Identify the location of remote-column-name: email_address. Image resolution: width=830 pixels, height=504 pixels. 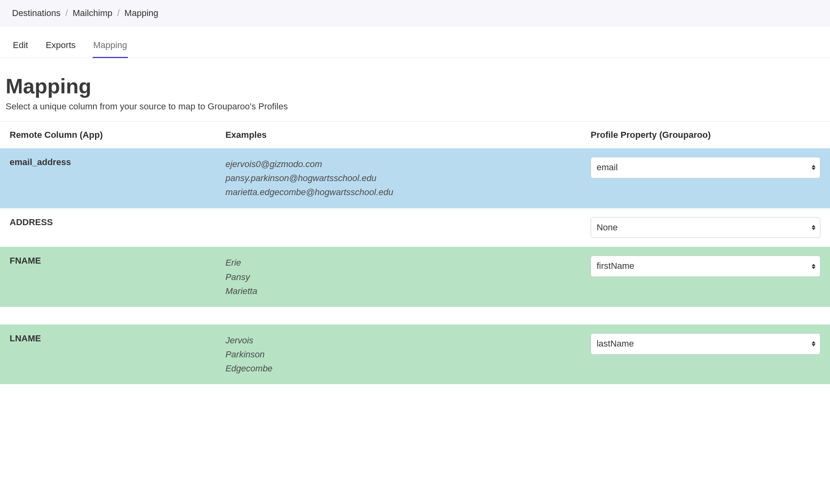
(40, 162).